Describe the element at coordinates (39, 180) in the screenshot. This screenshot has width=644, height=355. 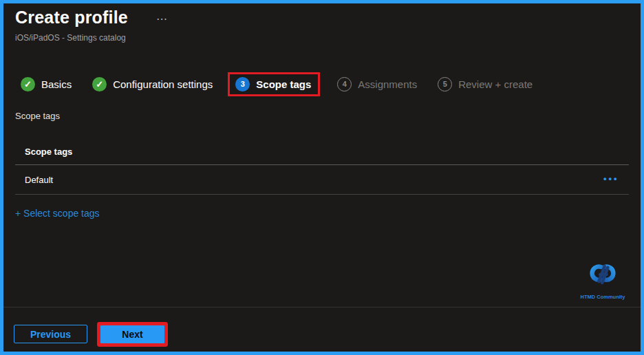
I see `table-row-scope-tag-default: Default` at that location.